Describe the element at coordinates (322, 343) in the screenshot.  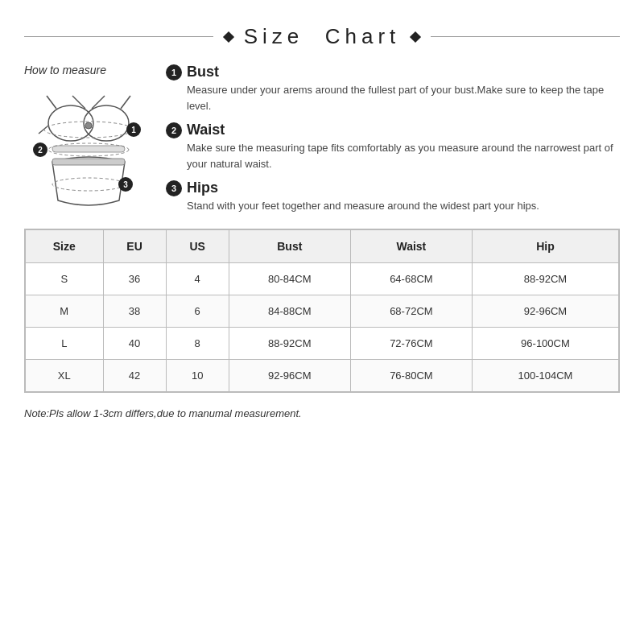
I see `table-row: L40888-92CM72-76CM96-100CM` at that location.